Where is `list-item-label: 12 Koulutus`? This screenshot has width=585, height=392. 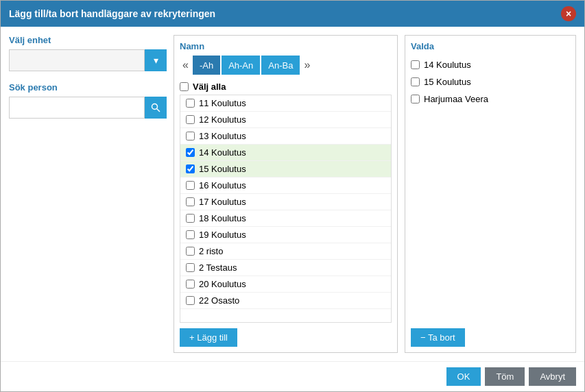 list-item-label: 12 Koulutus is located at coordinates (222, 119).